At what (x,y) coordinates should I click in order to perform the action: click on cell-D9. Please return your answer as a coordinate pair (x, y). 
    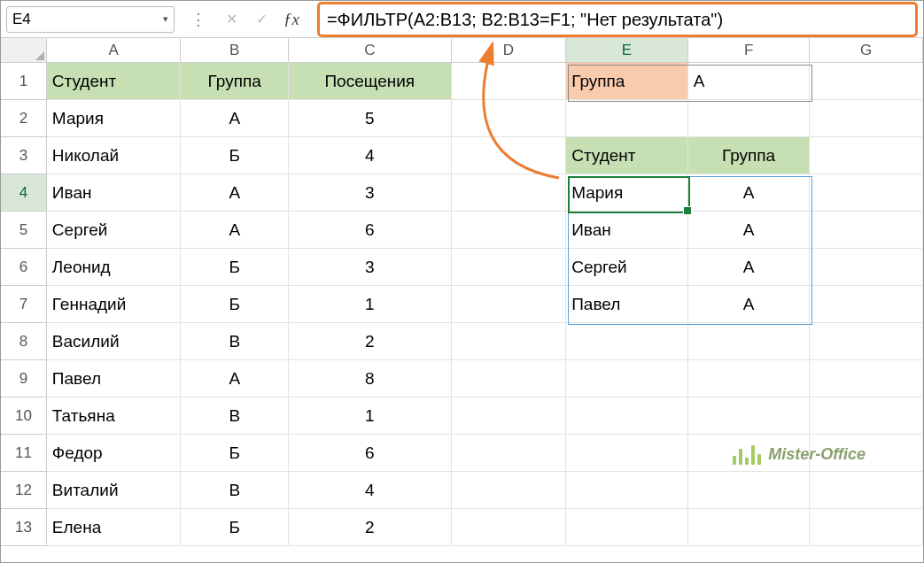
    Looking at the image, I should click on (509, 379).